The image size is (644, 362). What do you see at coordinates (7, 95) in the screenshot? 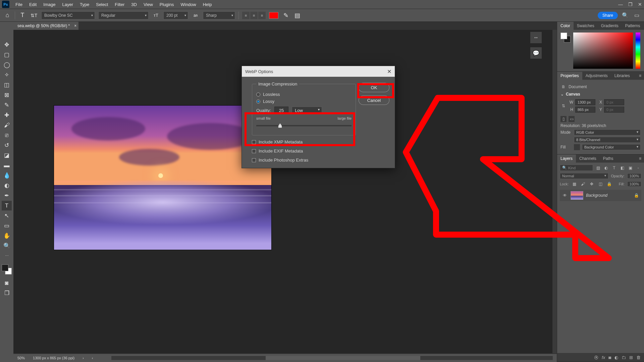
I see `frame-tool-icon: ⊠` at bounding box center [7, 95].